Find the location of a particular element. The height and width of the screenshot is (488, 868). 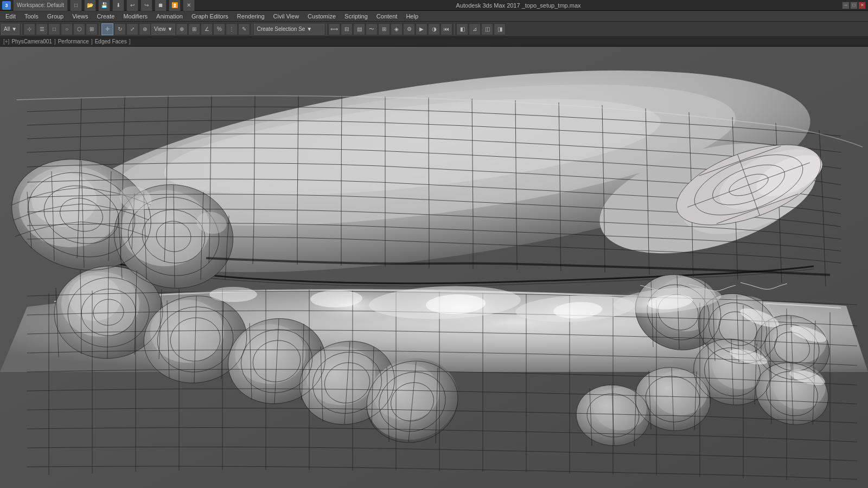

menu-views: Views is located at coordinates (80, 16).